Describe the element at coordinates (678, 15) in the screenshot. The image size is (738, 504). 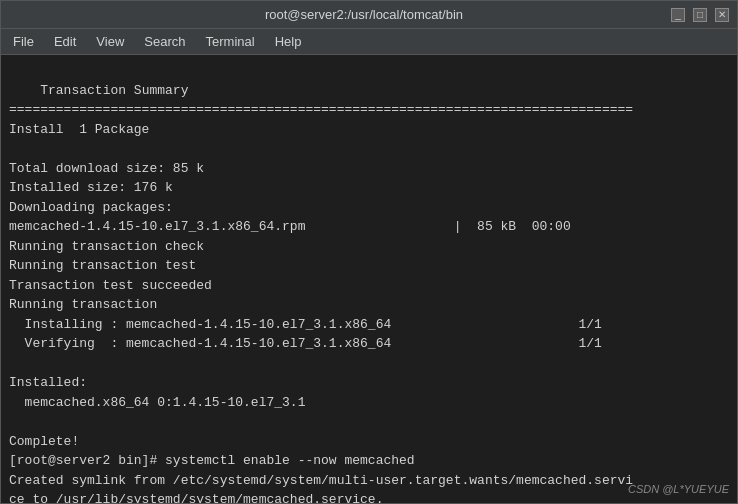
I see `minimize-button: _` at that location.